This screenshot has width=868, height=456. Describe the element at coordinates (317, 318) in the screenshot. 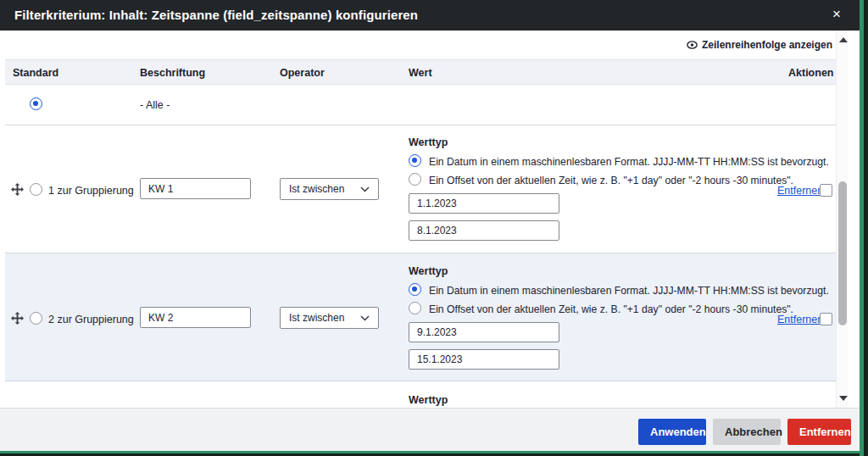

I see `row2-operator-value: Ist zwischen` at that location.